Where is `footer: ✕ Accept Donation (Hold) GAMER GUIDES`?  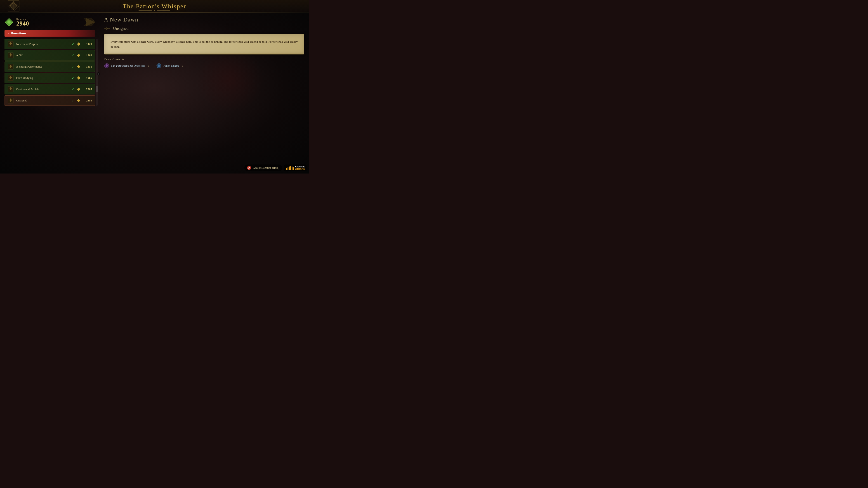 footer: ✕ Accept Donation (Hold) GAMER GUIDES is located at coordinates (276, 168).